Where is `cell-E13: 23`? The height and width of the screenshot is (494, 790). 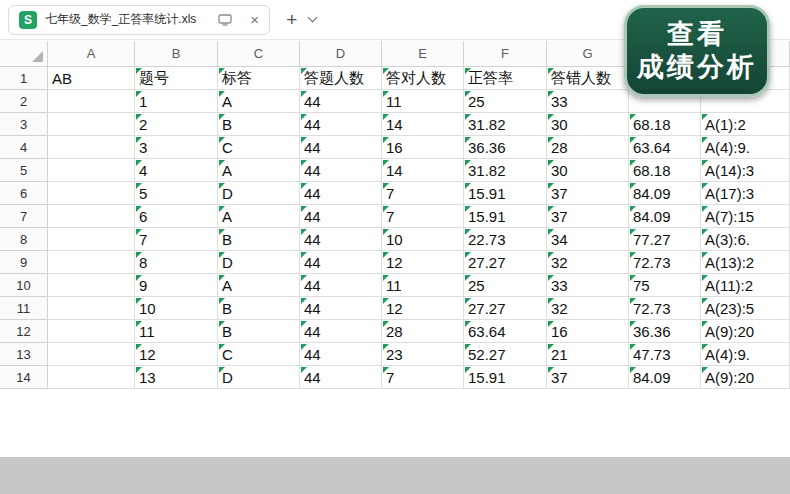
cell-E13: 23 is located at coordinates (423, 354).